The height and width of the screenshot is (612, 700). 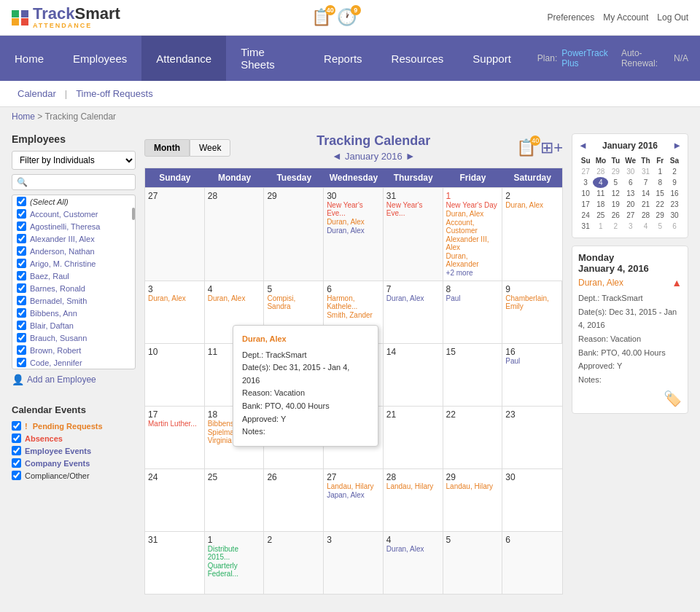 I want to click on list-item: Alexander III, Alex, so click(x=74, y=239).